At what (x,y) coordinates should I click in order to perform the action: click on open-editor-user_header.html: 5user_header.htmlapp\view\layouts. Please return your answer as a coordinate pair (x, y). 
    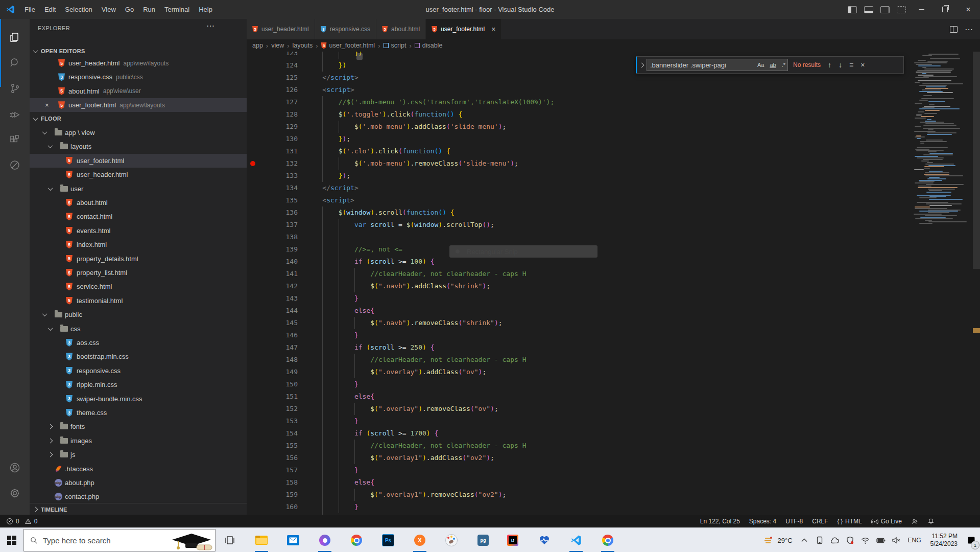
    Looking at the image, I should click on (138, 63).